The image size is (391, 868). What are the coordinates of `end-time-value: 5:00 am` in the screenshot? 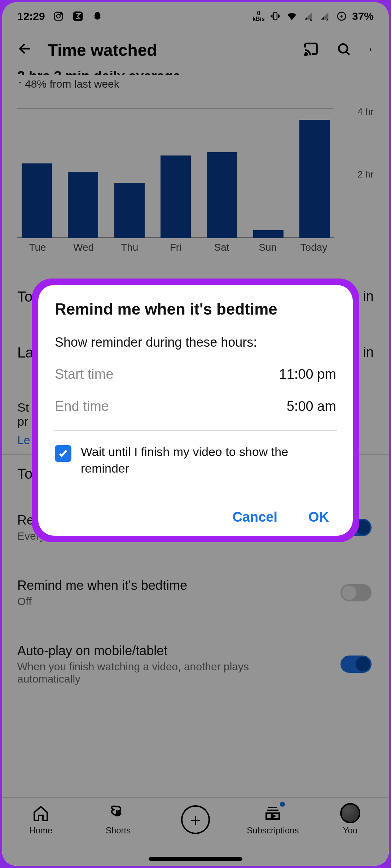 It's located at (312, 406).